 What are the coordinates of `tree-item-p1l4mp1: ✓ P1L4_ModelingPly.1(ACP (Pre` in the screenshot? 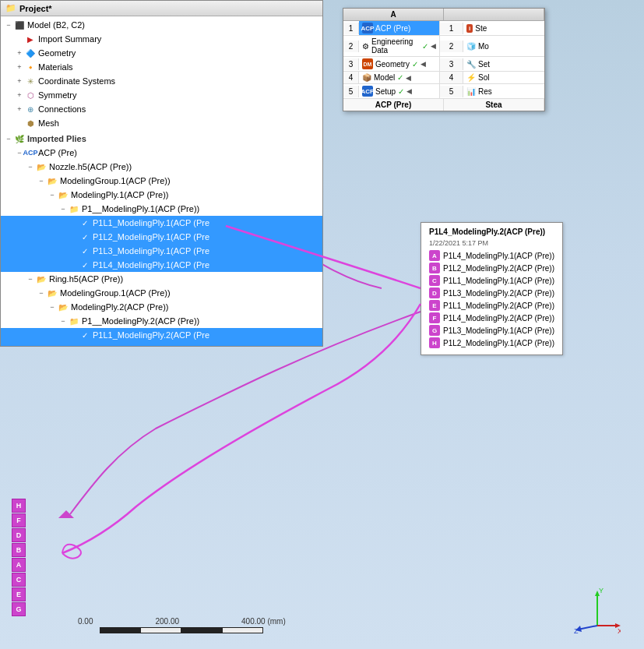 It's located at (162, 265).